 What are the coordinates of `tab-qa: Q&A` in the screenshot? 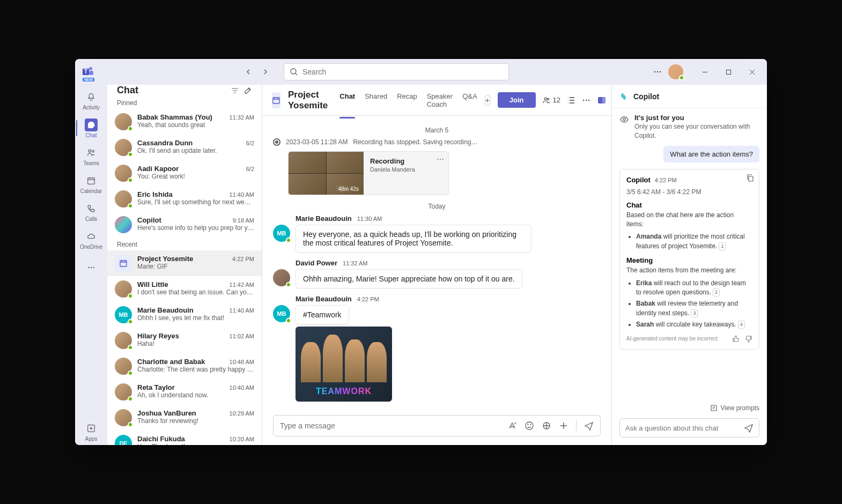 It's located at (470, 100).